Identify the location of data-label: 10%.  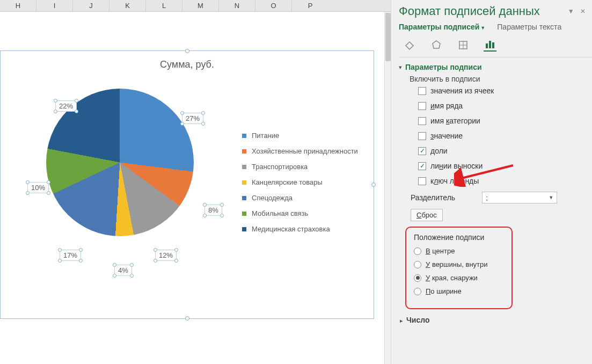
(38, 188).